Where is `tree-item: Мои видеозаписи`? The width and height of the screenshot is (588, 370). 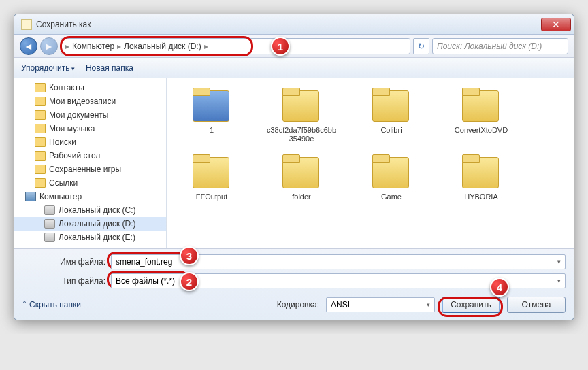
tree-item: Мои видеозаписи is located at coordinates (90, 101).